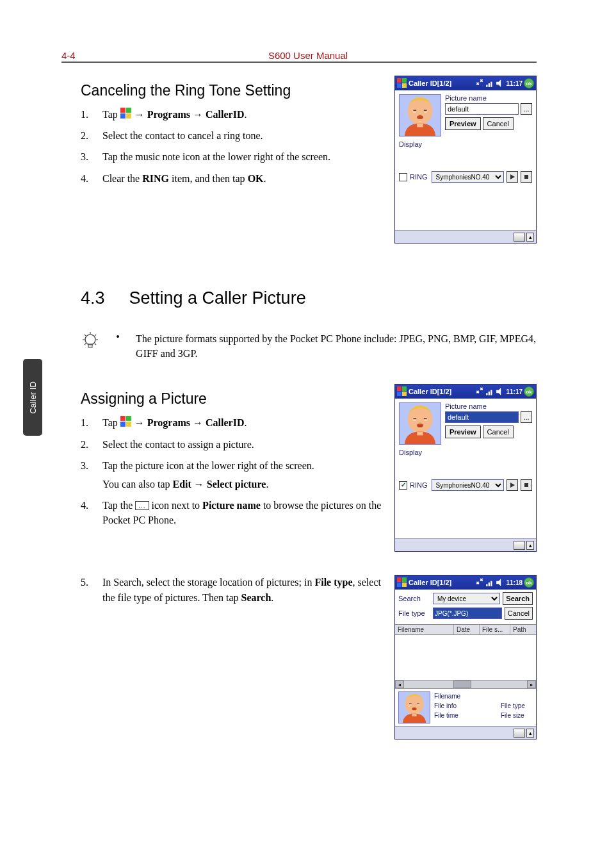 Image resolution: width=616 pixels, height=851 pixels. Describe the element at coordinates (33, 397) in the screenshot. I see `section-tab-callerid: Caller ID` at that location.